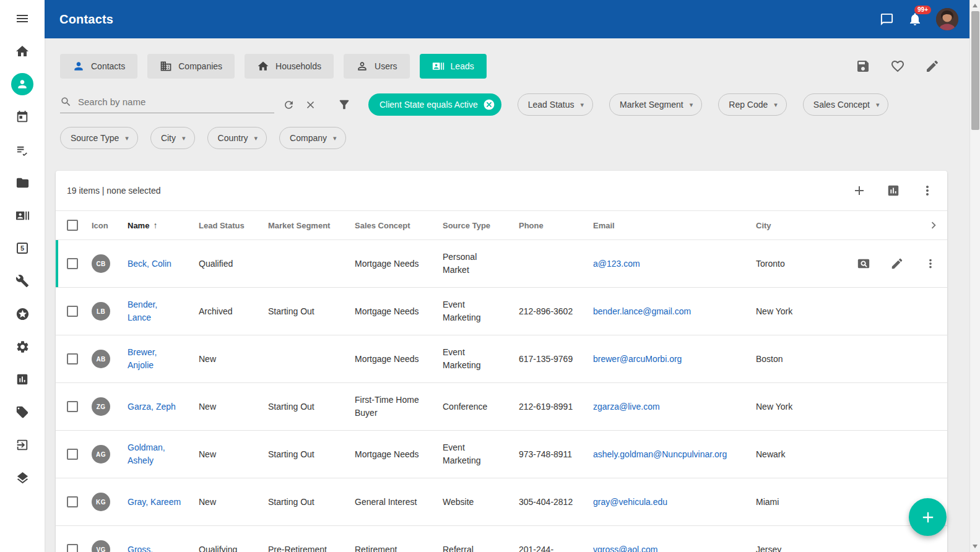  I want to click on scrollbar, so click(974, 276).